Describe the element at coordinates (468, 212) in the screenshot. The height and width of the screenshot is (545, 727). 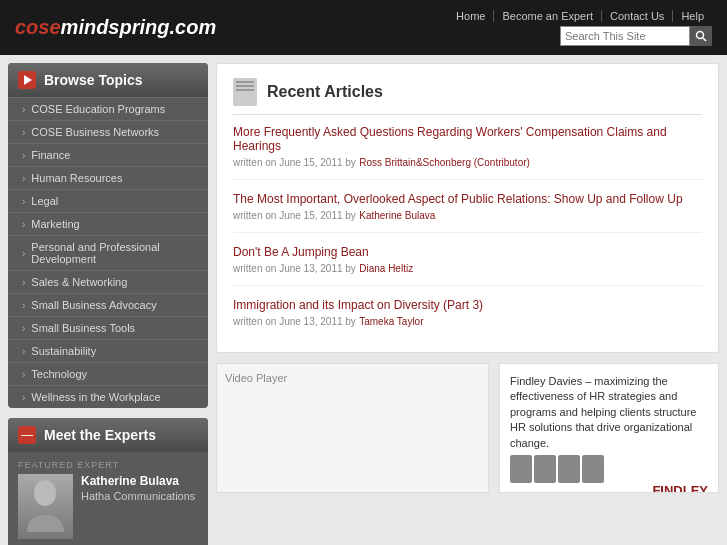
I see `article-item-1: The Most Important, Overlooked Aspect of…` at that location.